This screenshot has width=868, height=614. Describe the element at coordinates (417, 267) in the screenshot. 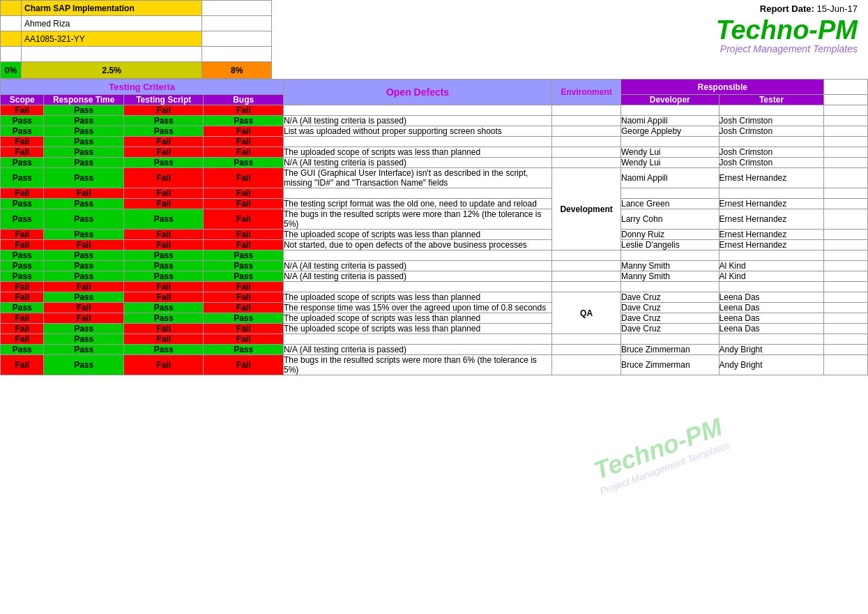

I see `row14-defect: N/A (All testing criteria is passed)` at that location.